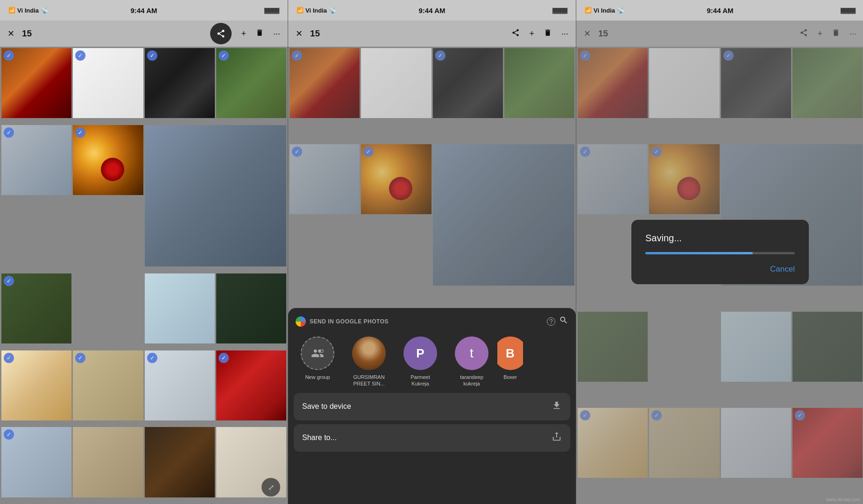  Describe the element at coordinates (11, 34) in the screenshot. I see `close-button-1: ✕` at that location.